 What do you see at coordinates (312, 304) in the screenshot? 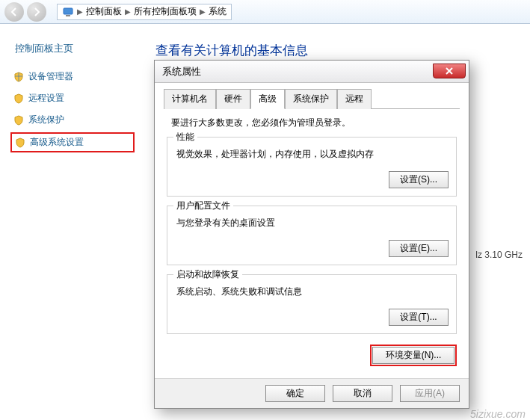
I see `group-startup-recovery: 启动和故障恢复 系统启动、系统失败和调试信息 设置(T)...` at bounding box center [312, 304].